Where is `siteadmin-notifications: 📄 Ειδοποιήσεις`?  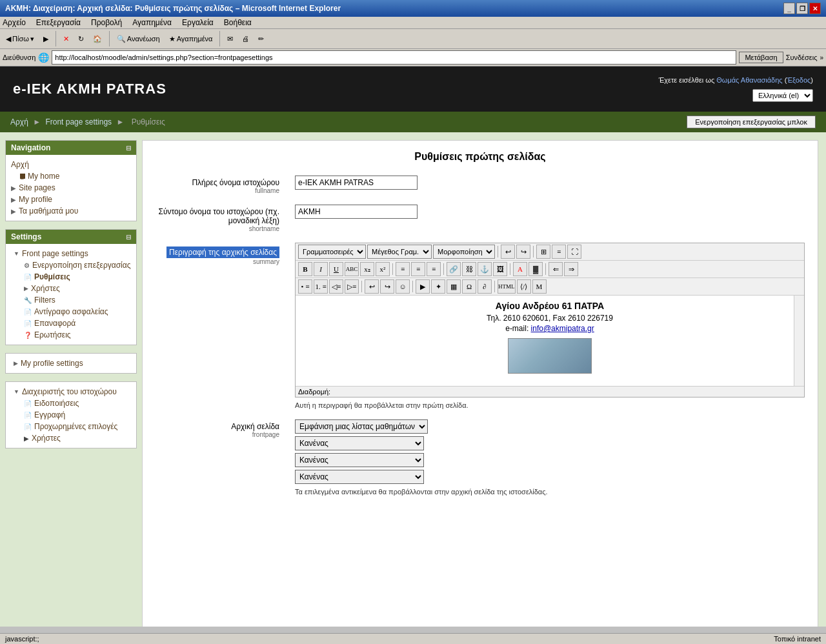 siteadmin-notifications: 📄 Ειδοποιήσεις is located at coordinates (76, 403).